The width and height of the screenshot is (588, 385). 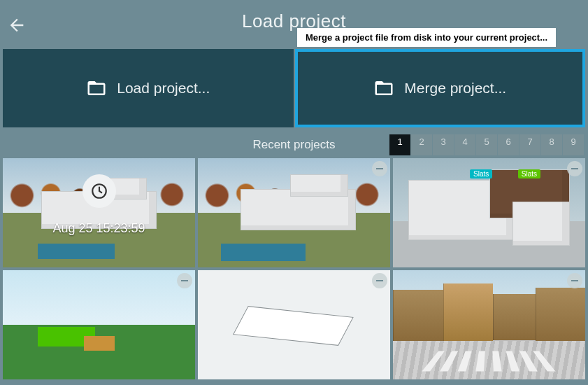 I want to click on pager: 123456789, so click(x=487, y=145).